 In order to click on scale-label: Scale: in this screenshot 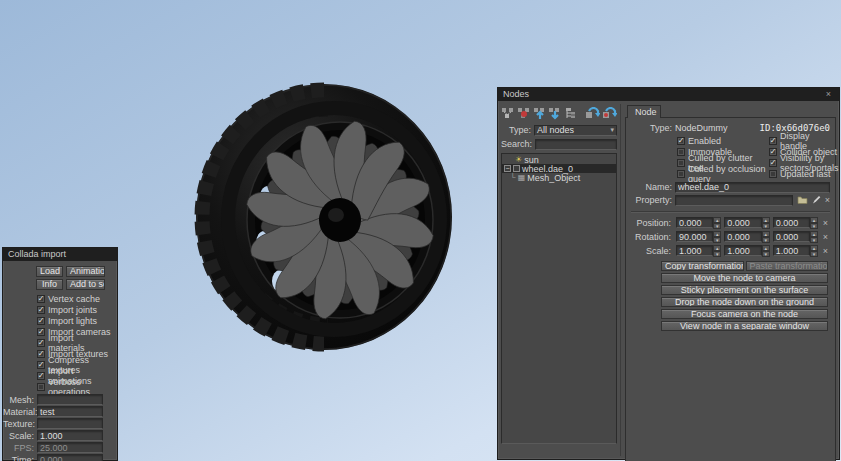, I will do `click(20, 436)`.